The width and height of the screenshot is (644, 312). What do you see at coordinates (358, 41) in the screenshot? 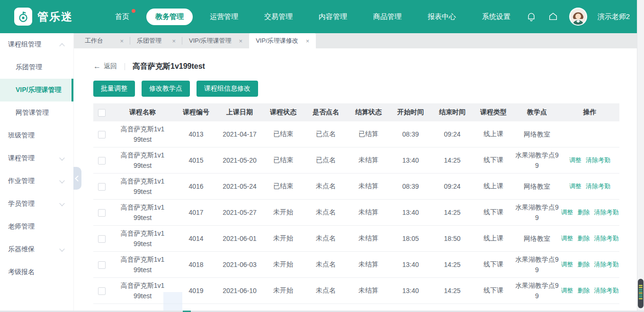
I see `tab-bar: 工作台×乐团管理×VIP/乐理课管理×VIP/乐理课修改×` at bounding box center [358, 41].